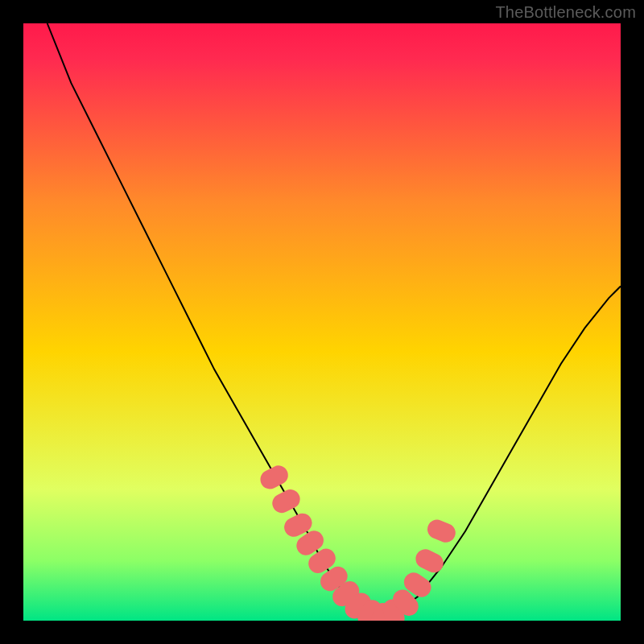 The width and height of the screenshot is (644, 644). I want to click on watermark-text: TheBottleneck.com, so click(565, 13).